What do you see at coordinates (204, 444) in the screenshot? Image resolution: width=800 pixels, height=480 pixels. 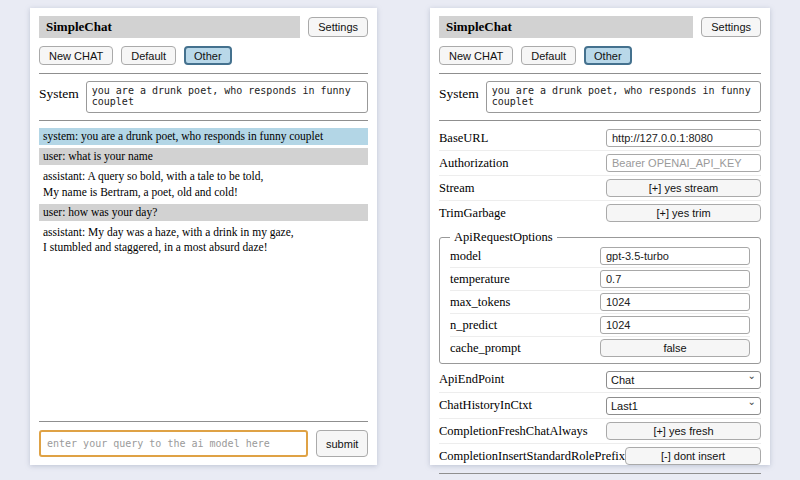 I see `query-row: submit` at bounding box center [204, 444].